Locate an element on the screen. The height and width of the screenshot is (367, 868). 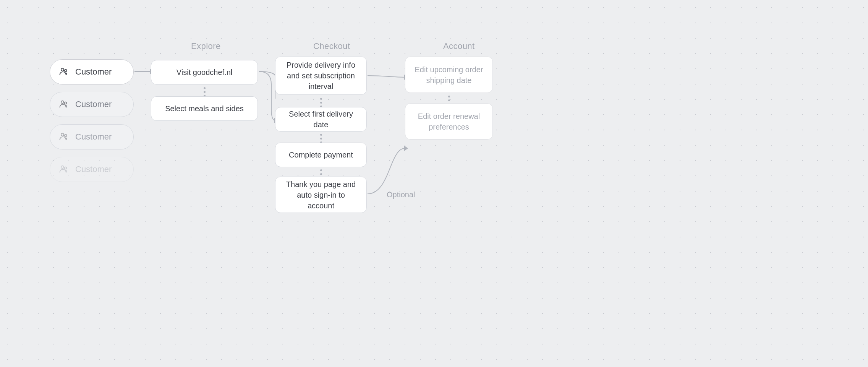
renewal-label: Edit order renewal preferences is located at coordinates (449, 122).